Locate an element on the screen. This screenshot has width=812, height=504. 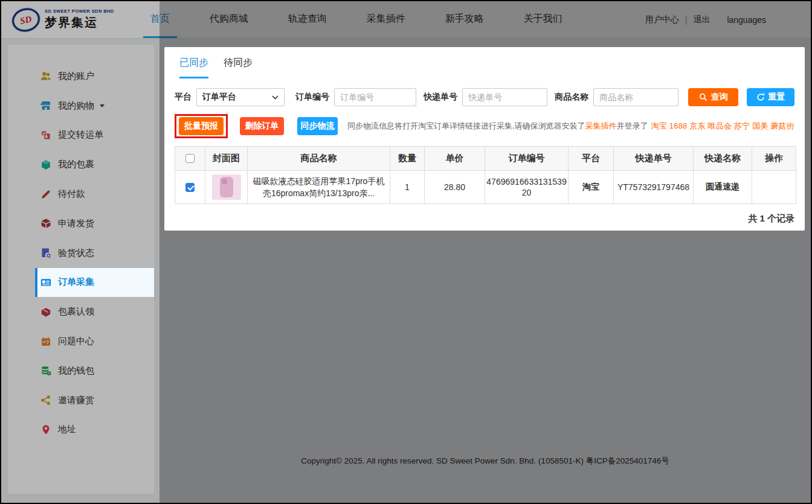
reset-button: 重置 is located at coordinates (771, 97).